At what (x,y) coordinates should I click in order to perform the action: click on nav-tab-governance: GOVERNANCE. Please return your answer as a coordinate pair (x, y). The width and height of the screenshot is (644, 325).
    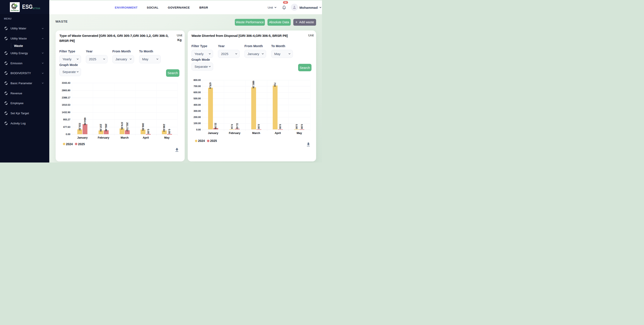
    Looking at the image, I should click on (179, 8).